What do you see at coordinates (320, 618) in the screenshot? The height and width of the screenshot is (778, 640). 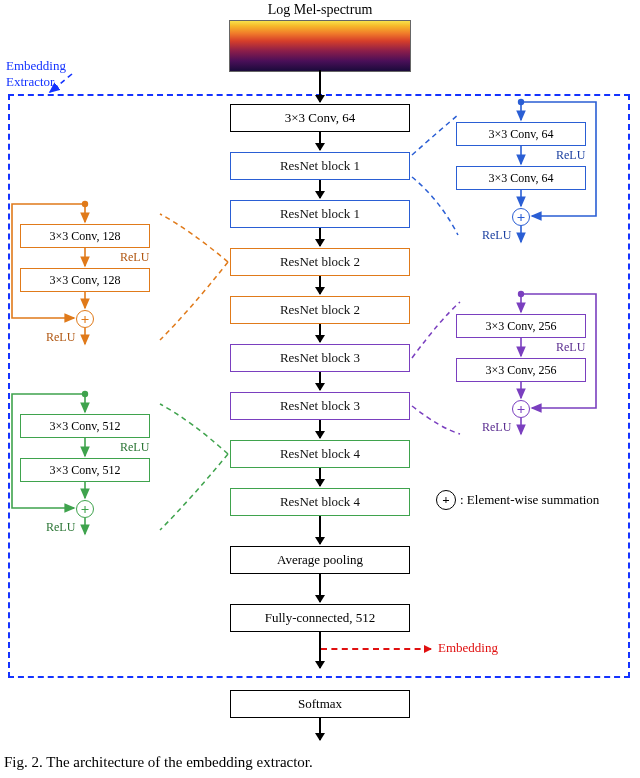 I see `fully-connected: Fully-connected, 512` at bounding box center [320, 618].